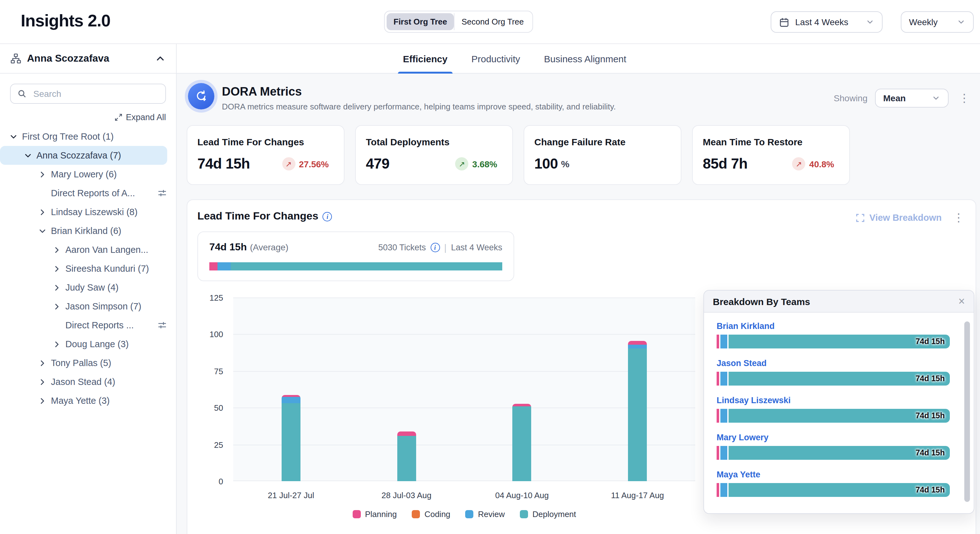  Describe the element at coordinates (967, 412) in the screenshot. I see `scrollbar-thumb` at that location.